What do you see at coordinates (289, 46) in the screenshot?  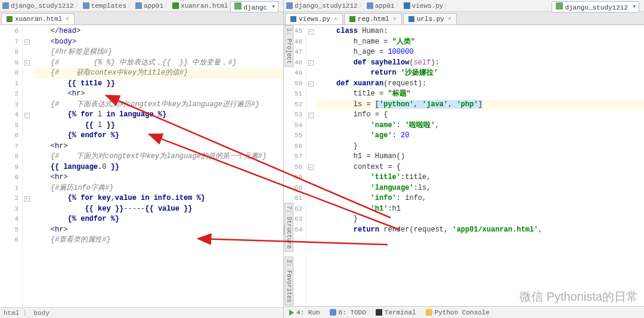 I see `sidebar-tab-project: 1: Project` at bounding box center [289, 46].